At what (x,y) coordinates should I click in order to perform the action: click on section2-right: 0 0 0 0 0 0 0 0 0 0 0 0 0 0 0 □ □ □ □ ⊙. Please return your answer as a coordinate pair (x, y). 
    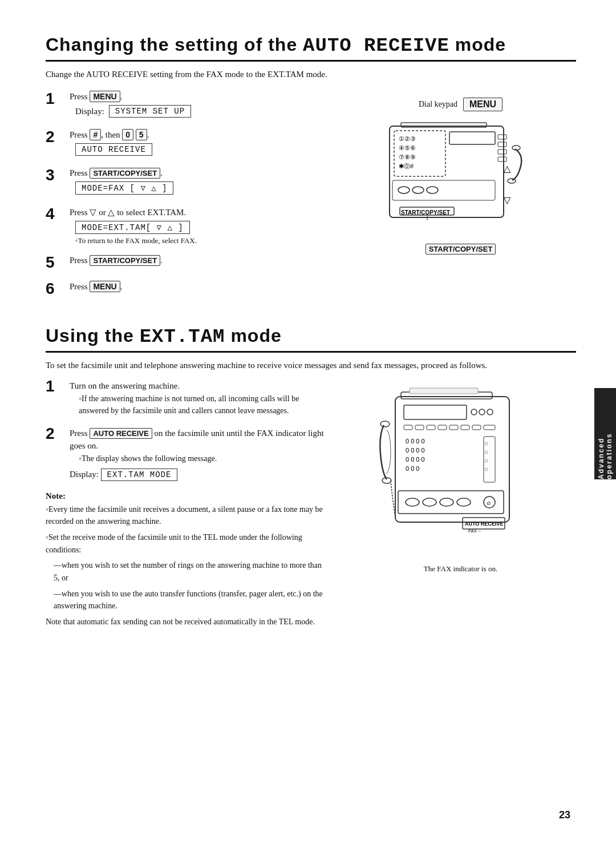
    Looking at the image, I should click on (461, 506).